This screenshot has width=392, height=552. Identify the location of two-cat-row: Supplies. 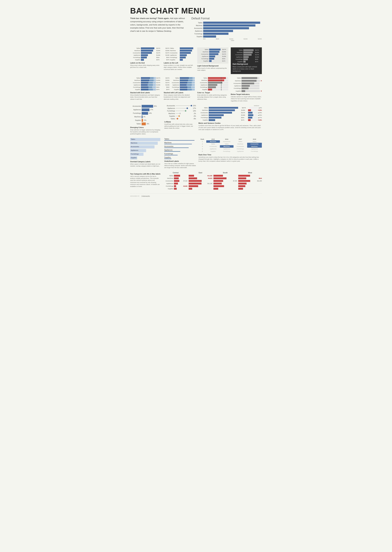
(176, 189).